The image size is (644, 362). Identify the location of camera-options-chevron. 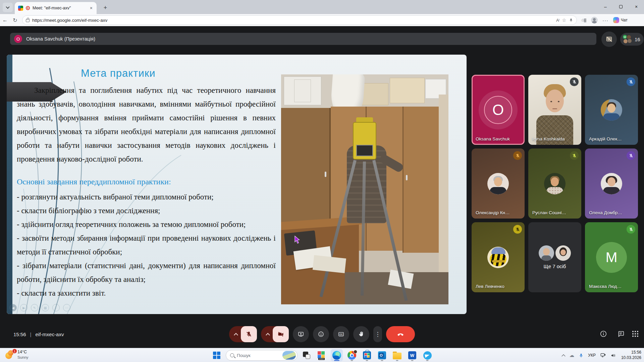
(268, 335).